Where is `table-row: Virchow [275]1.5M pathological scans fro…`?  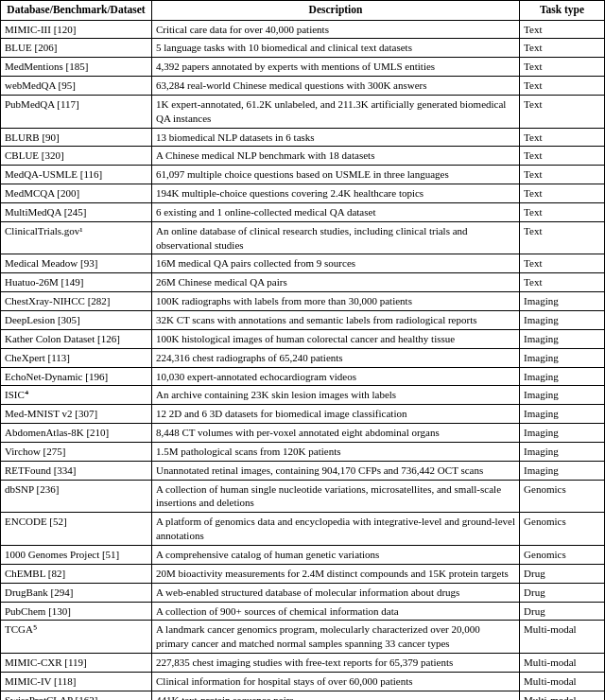 table-row: Virchow [275]1.5M pathological scans fro… is located at coordinates (302, 451).